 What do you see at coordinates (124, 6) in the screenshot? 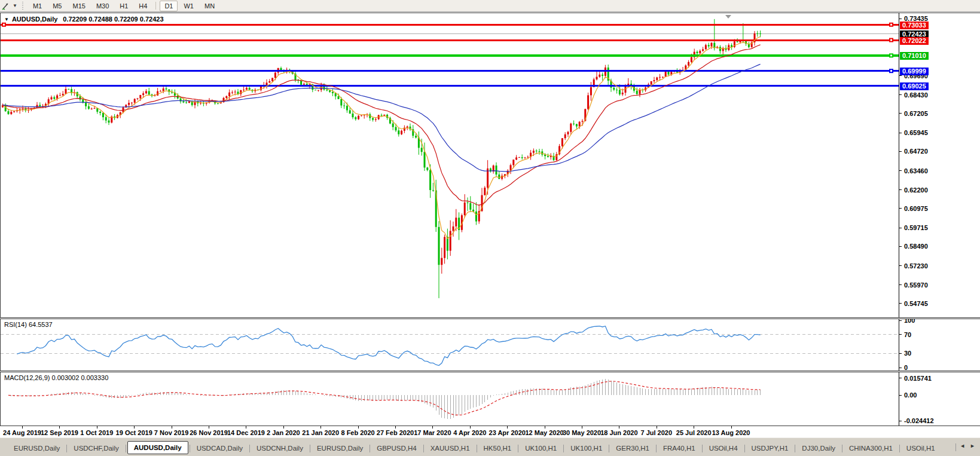
I see `timeframe-button-h1: H1` at bounding box center [124, 6].